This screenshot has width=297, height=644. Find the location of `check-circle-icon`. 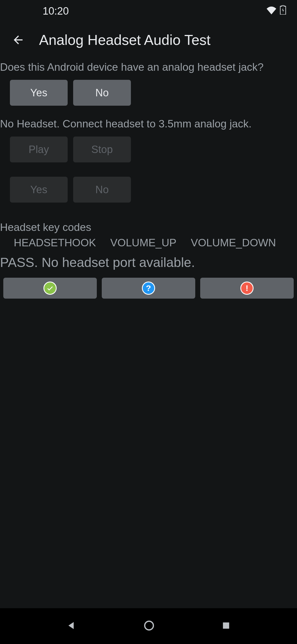

check-circle-icon is located at coordinates (50, 288).